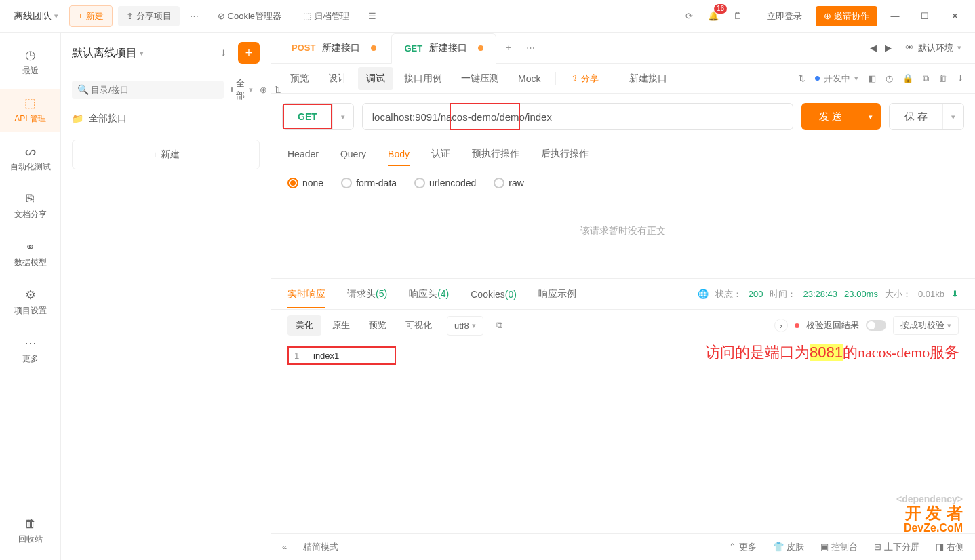  What do you see at coordinates (306, 294) in the screenshot?
I see `resp-tab-realtime: 实时响应` at bounding box center [306, 294].